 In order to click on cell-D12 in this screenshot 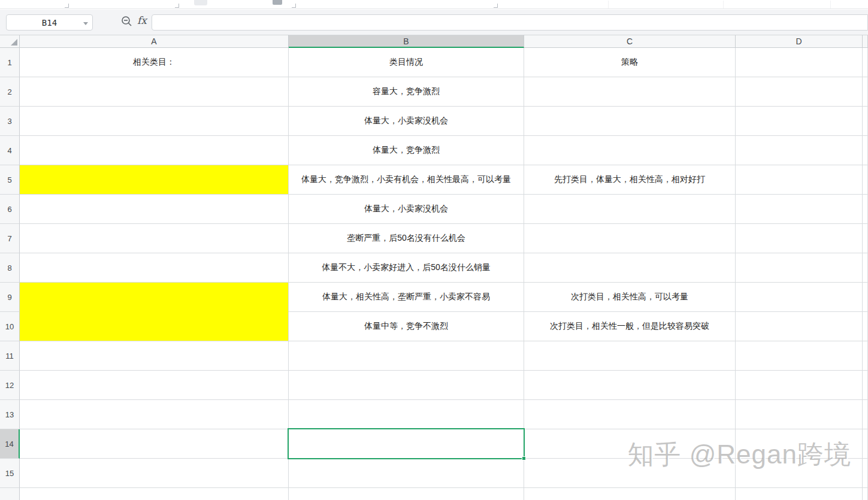, I will do `click(799, 386)`.